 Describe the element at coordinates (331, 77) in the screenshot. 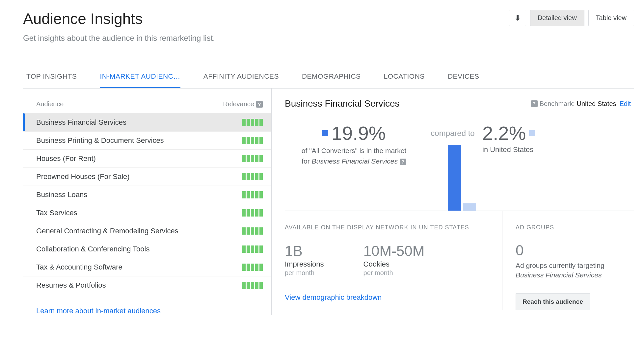

I see `tab-demographics: DEMOGRAPHICS` at that location.